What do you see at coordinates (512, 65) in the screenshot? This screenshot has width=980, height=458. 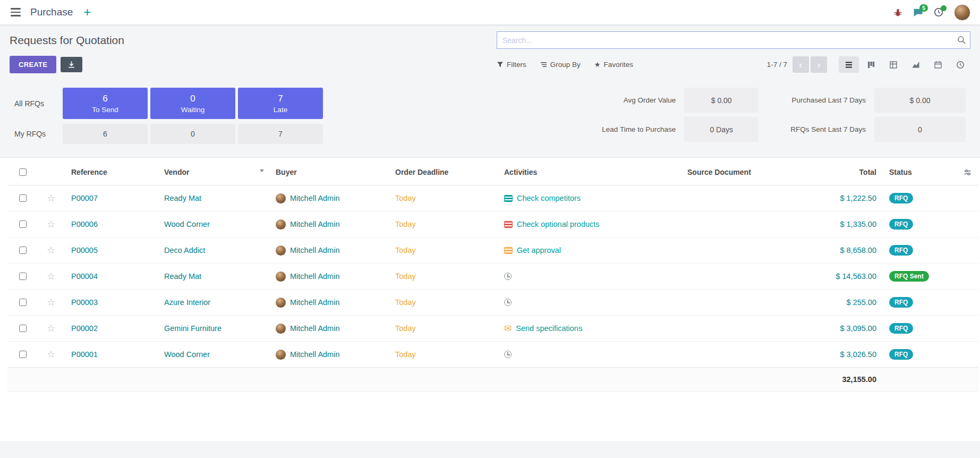 I see `filters-button: Filters` at bounding box center [512, 65].